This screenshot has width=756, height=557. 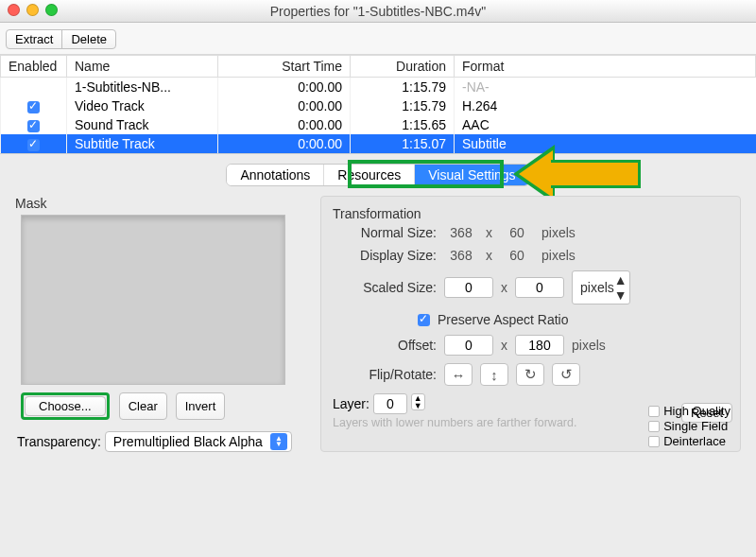 What do you see at coordinates (378, 175) in the screenshot?
I see `tabbar: Annotations Resources Visual Settings` at bounding box center [378, 175].